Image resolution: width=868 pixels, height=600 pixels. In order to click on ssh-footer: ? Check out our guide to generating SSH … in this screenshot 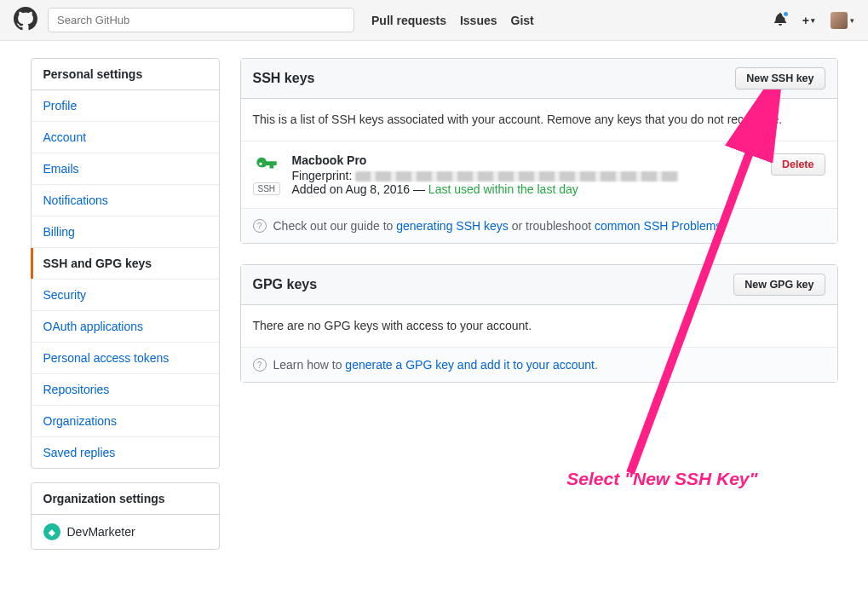, I will do `click(539, 225)`.